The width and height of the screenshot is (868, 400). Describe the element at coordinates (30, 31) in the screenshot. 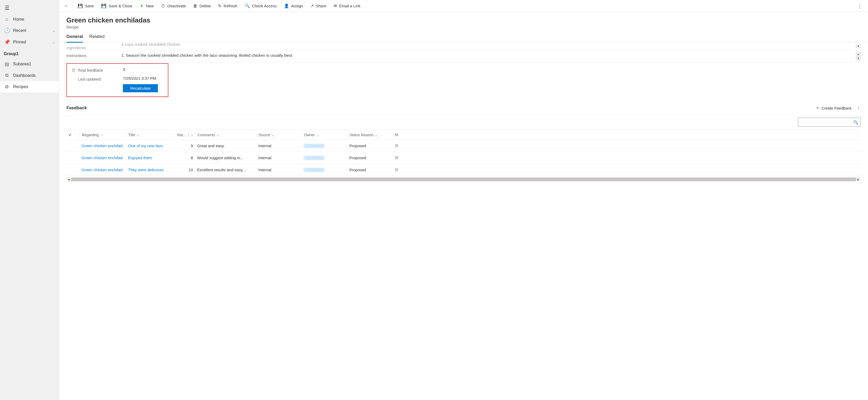

I see `nav-recent: 🕒 Recent ⌵` at that location.